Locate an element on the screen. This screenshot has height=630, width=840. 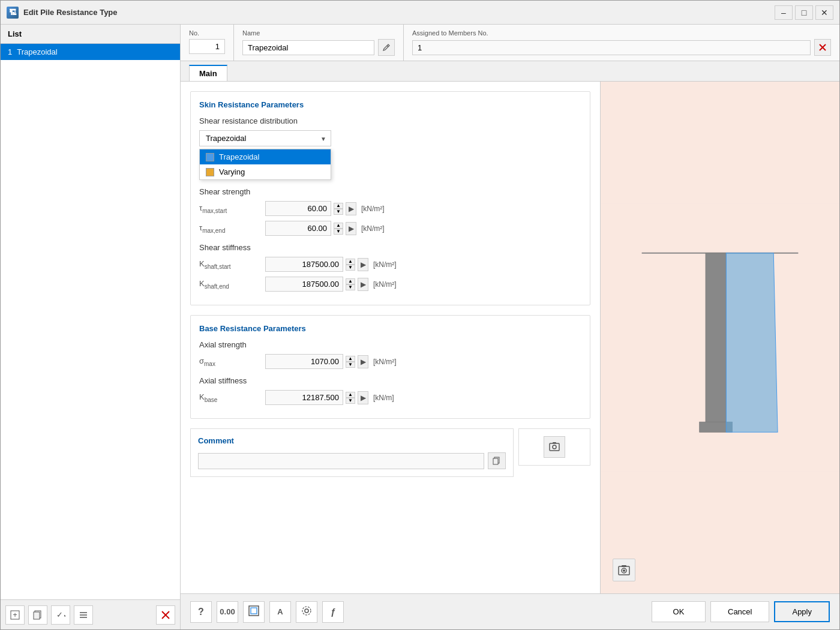
tau-max-start-input is located at coordinates (298, 209).